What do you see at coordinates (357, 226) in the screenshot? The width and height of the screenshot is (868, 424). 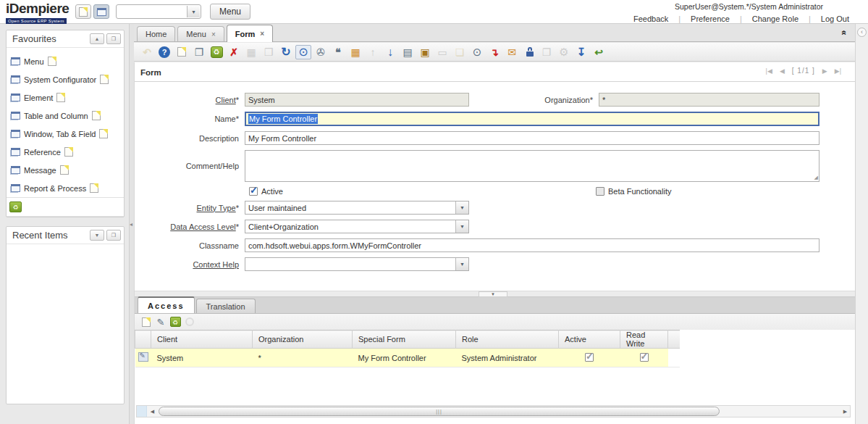 I see `data-access-level-select: Client+Organization ▼` at bounding box center [357, 226].